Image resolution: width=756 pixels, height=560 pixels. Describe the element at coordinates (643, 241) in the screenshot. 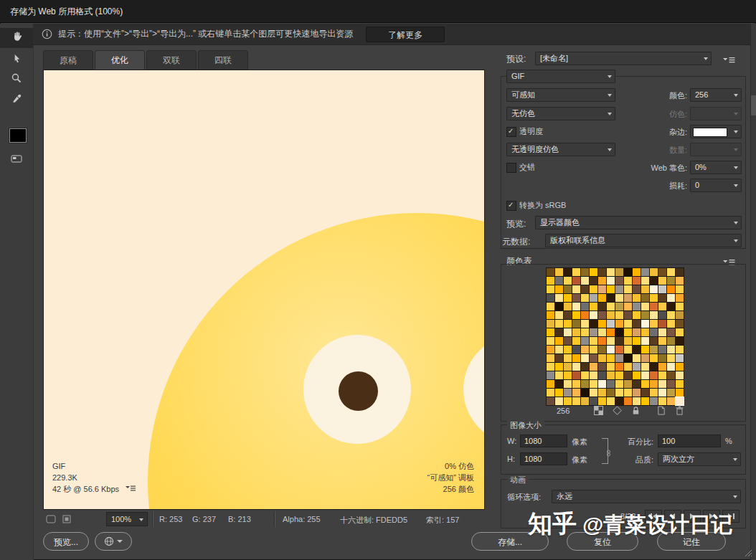

I see `metadata-select: 版权和联系信息` at that location.